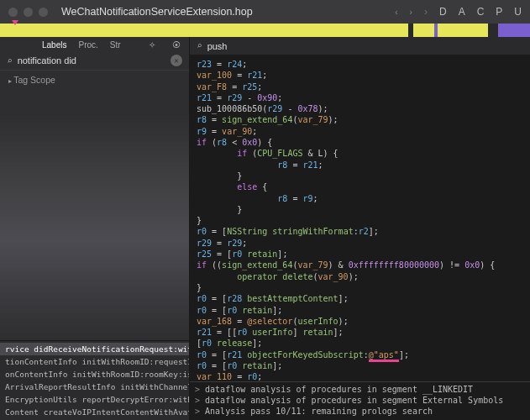 The height and width of the screenshot is (420, 530). What do you see at coordinates (363, 343) in the screenshot?
I see `code-line: [r0 release];` at bounding box center [363, 343].